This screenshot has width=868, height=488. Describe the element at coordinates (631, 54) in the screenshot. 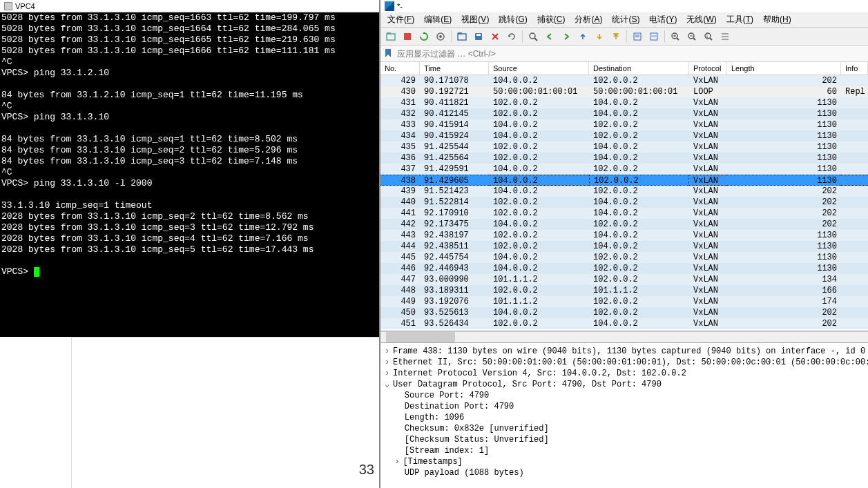

I see `display-filter-input` at that location.